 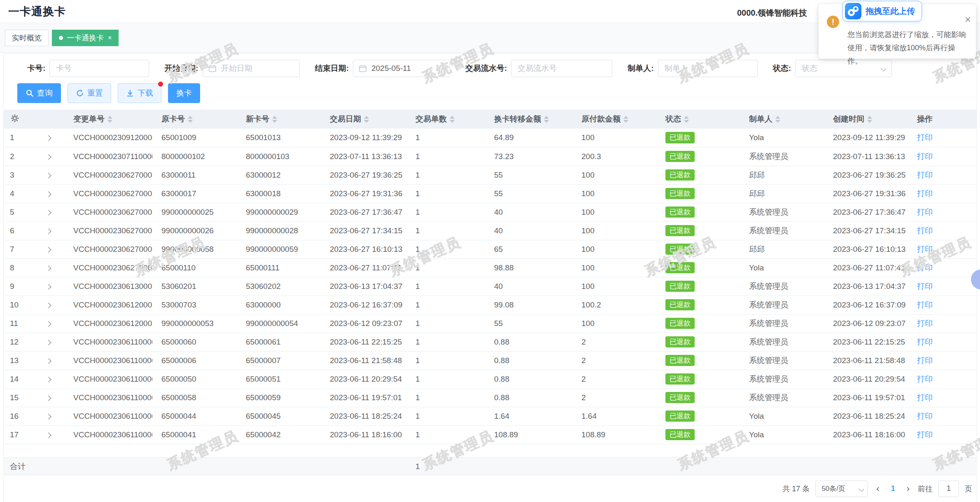 I want to click on column-header: 变更单号, so click(x=108, y=119).